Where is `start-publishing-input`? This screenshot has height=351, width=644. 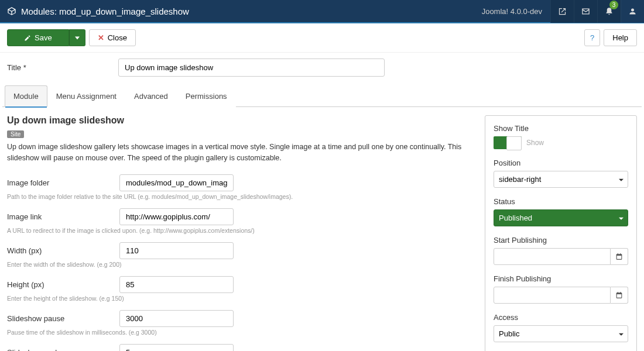 start-publishing-input is located at coordinates (552, 256).